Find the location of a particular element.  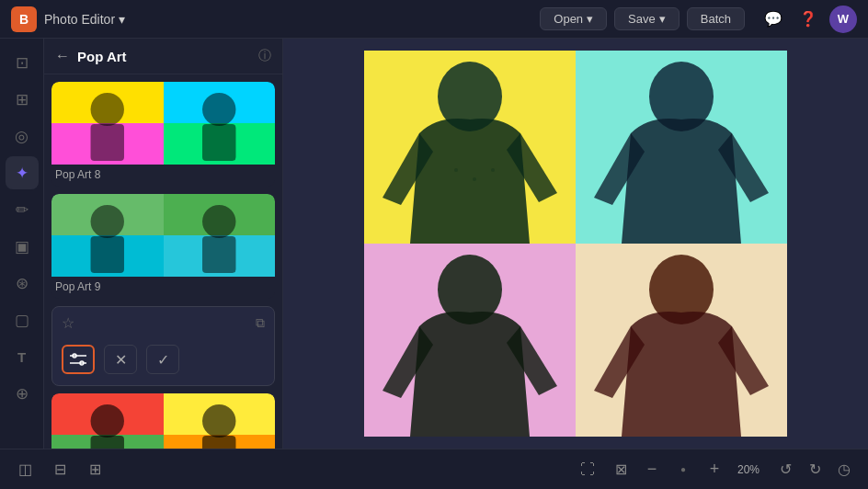

app-logo: B is located at coordinates (24, 19).